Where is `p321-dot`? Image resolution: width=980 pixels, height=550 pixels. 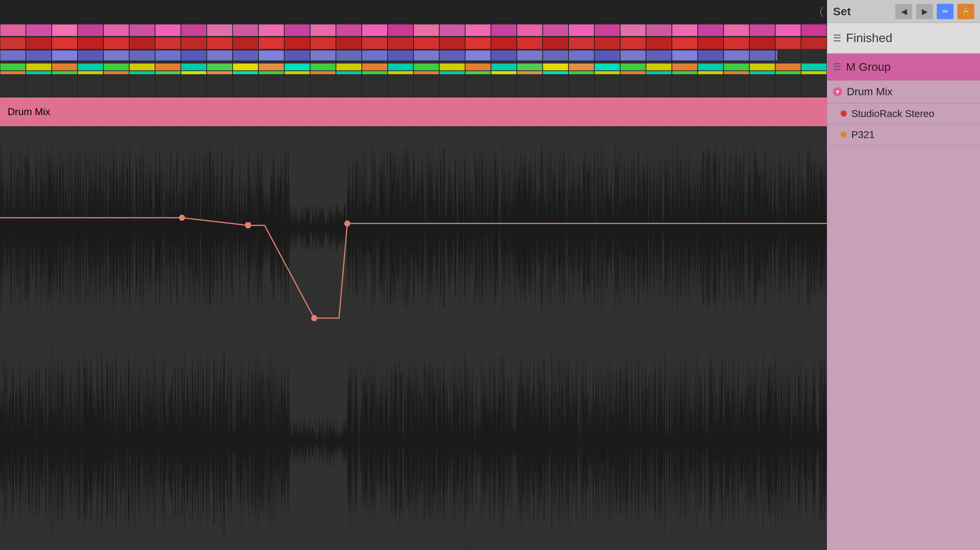
p321-dot is located at coordinates (844, 135).